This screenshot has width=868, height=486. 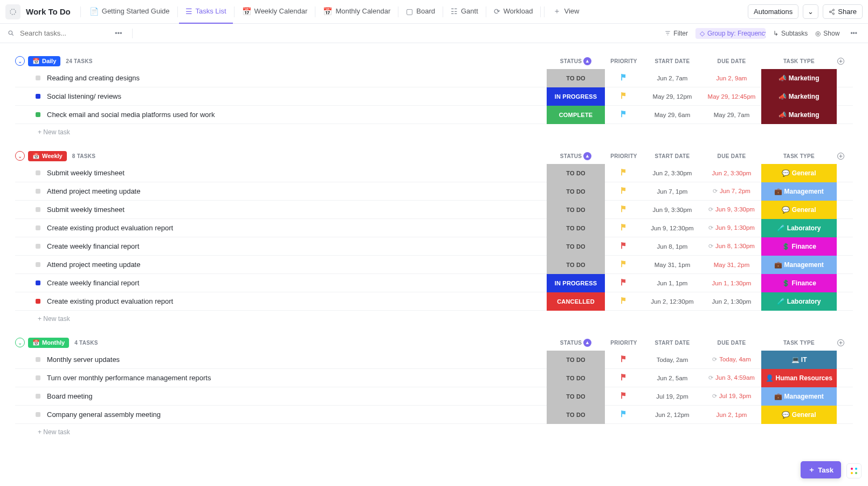 I want to click on view-tab-gantt: ☷Gantt, so click(x=465, y=12).